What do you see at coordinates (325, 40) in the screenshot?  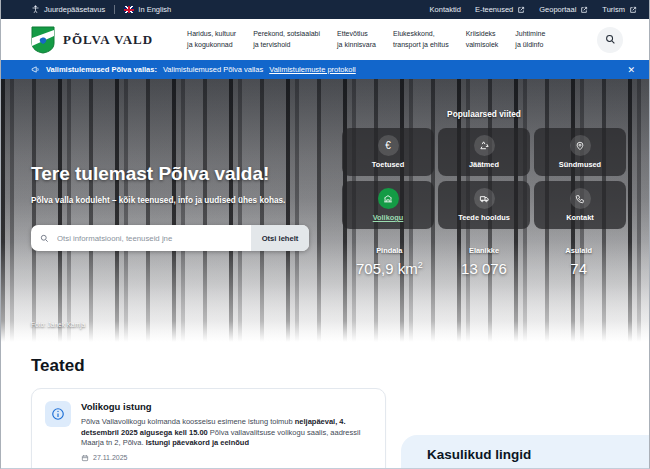 I see `main-header: PÕLVA VALD Haridus, kultuur ja kogukonna…` at bounding box center [325, 40].